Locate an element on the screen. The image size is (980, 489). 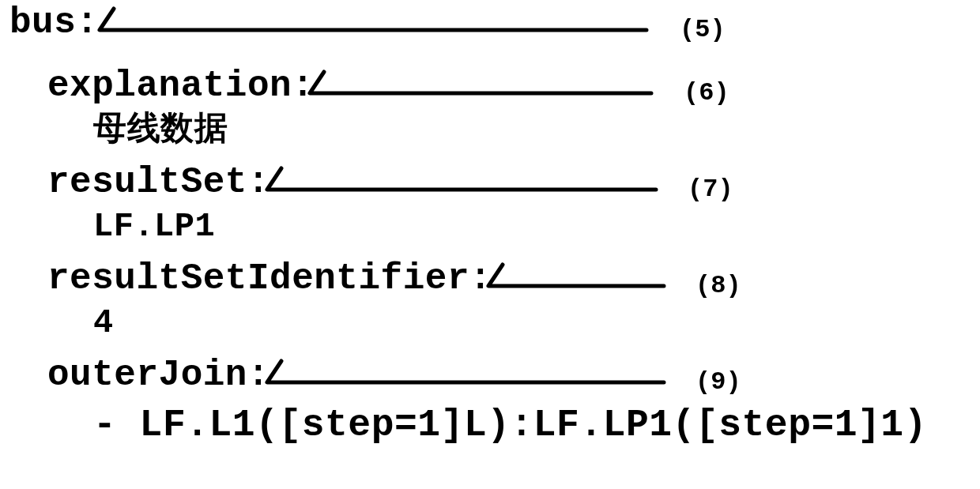
annotation-number-7: (7) is located at coordinates (710, 190).